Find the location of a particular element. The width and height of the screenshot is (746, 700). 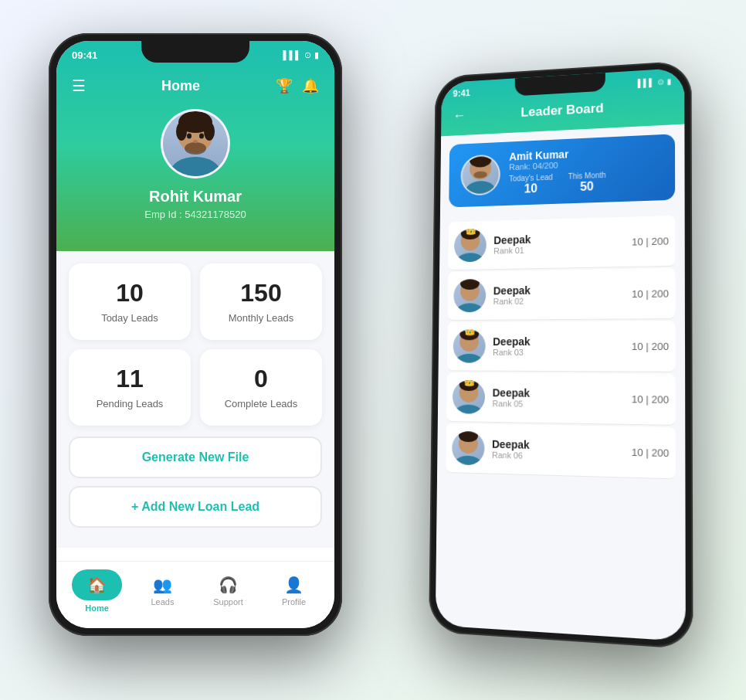

today-stat: Today's Lead 10 is located at coordinates (531, 185).